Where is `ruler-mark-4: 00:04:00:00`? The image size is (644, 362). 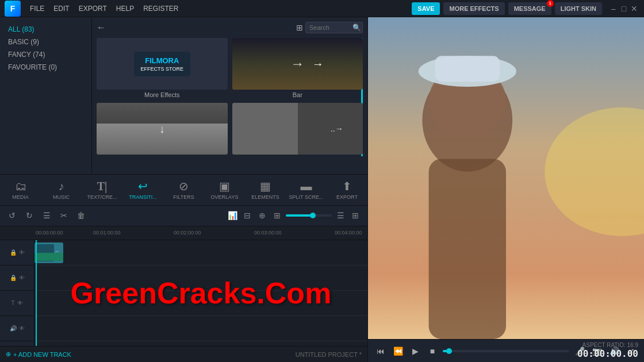
ruler-mark-4: 00:04:00:00 is located at coordinates (348, 233).